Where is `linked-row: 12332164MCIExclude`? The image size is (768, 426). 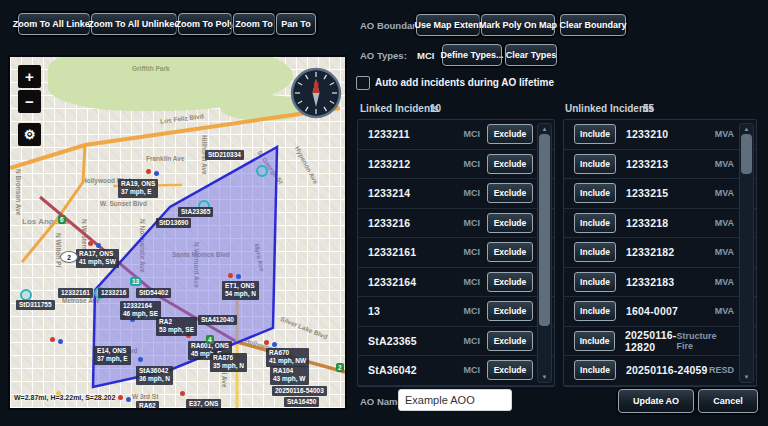 linked-row: 12332164MCIExclude is located at coordinates (456, 283).